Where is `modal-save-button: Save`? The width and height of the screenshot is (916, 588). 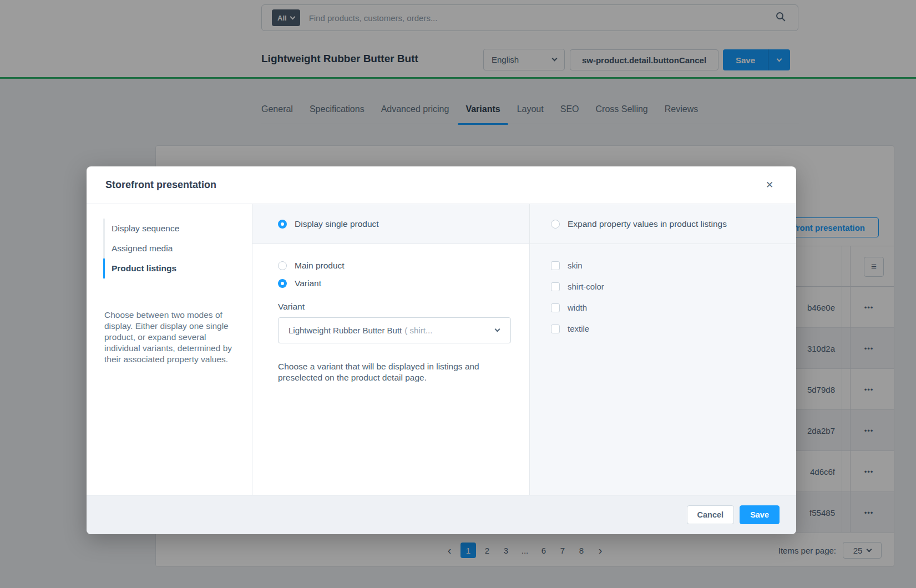
modal-save-button: Save is located at coordinates (760, 515).